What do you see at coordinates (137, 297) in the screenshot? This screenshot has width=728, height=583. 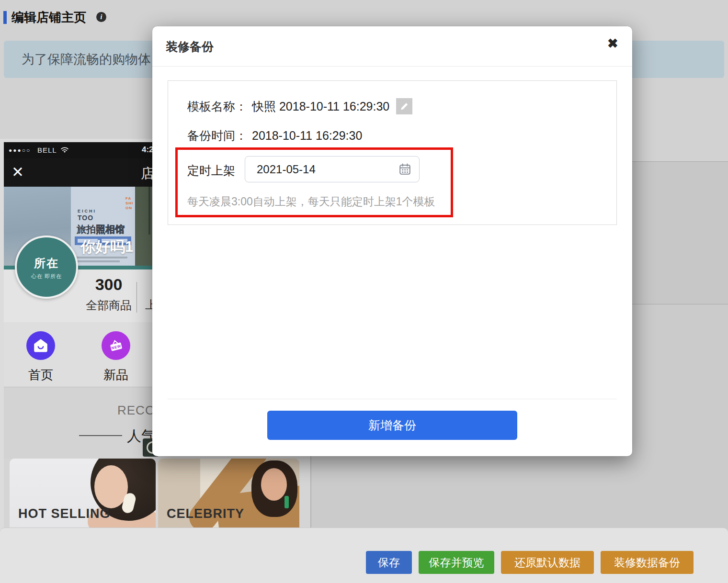 I see `stats-divider` at bounding box center [137, 297].